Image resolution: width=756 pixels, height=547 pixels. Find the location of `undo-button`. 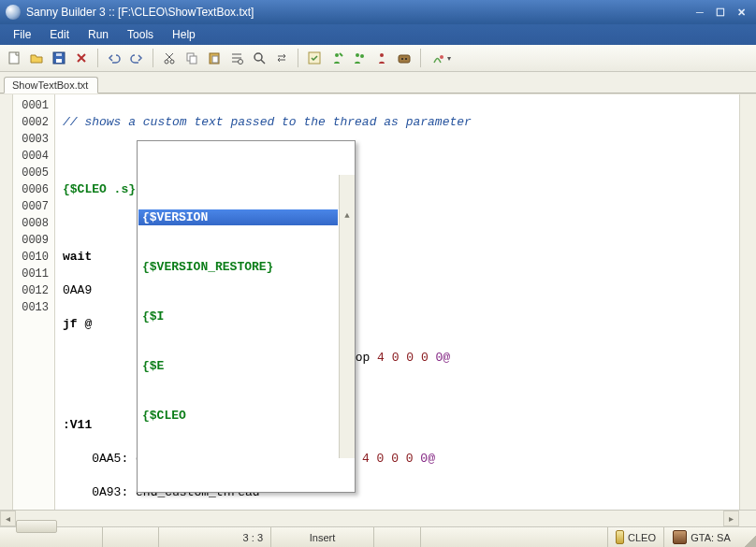

undo-button is located at coordinates (114, 58).